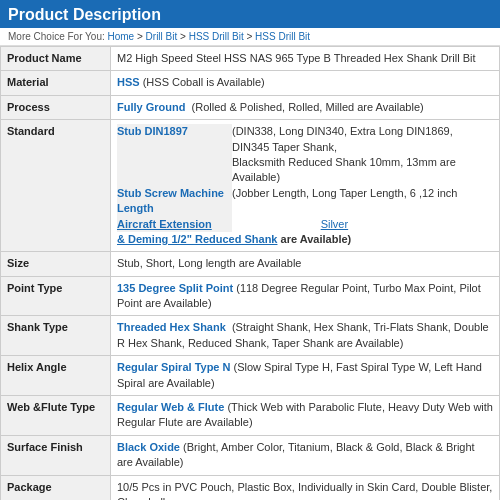 This screenshot has width=500, height=500. Describe the element at coordinates (56, 376) in the screenshot. I see `label-helix-angle: Helix Angle` at that location.